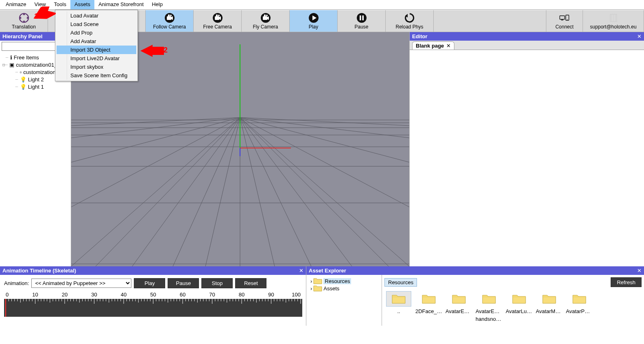 Image resolution: width=644 pixels, height=344 pixels. What do you see at coordinates (344, 288) in the screenshot?
I see `asset-tree-assets: › Assets` at bounding box center [344, 288].